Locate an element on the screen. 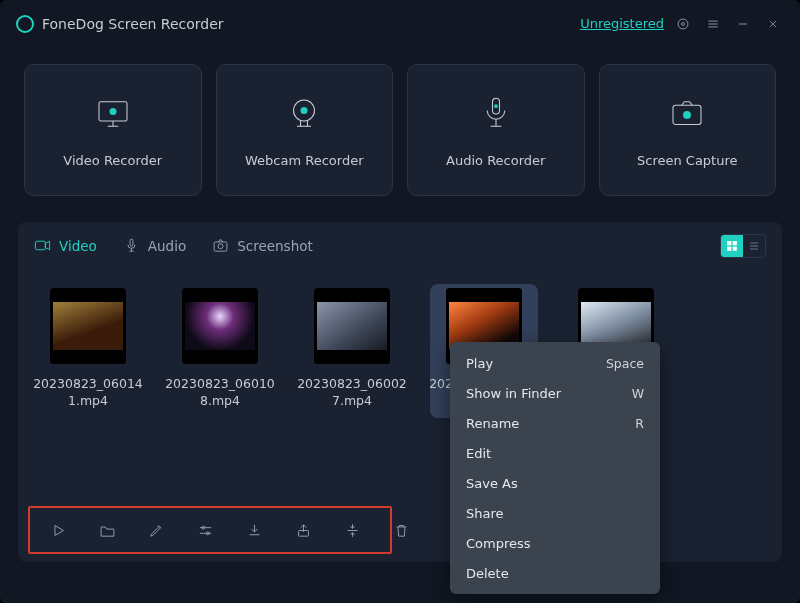 This screenshot has width=800, height=603. minimize-button is located at coordinates (743, 24).